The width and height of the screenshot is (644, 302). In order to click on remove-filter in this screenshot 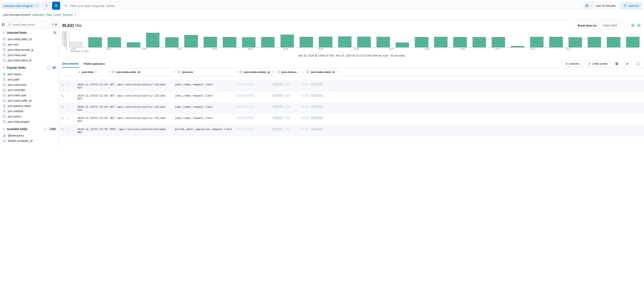, I will do `click(76, 15)`.